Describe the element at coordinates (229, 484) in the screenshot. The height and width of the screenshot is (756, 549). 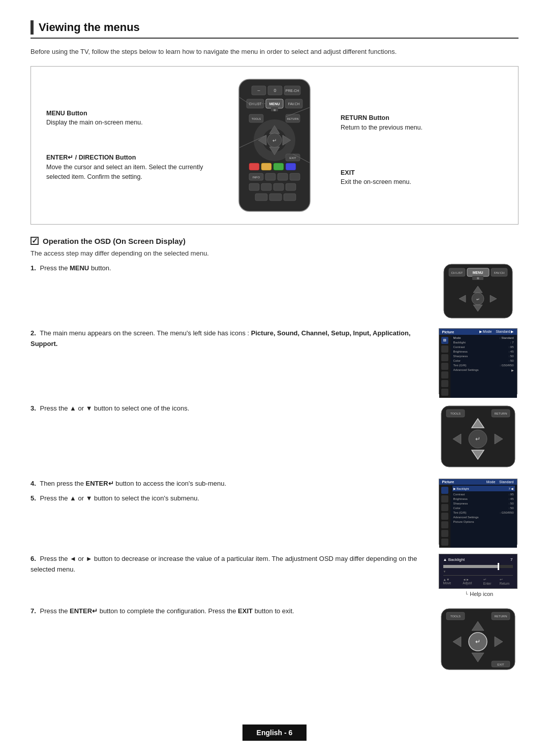
I see `step-4-block: 4. Then press the ENTER↵ button to acces…` at that location.